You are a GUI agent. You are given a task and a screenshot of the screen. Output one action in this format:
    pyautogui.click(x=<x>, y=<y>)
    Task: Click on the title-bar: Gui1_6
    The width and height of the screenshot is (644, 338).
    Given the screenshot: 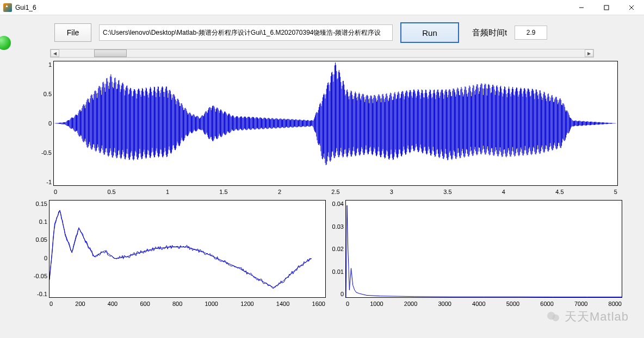 What is the action you would take?
    pyautogui.click(x=322, y=8)
    